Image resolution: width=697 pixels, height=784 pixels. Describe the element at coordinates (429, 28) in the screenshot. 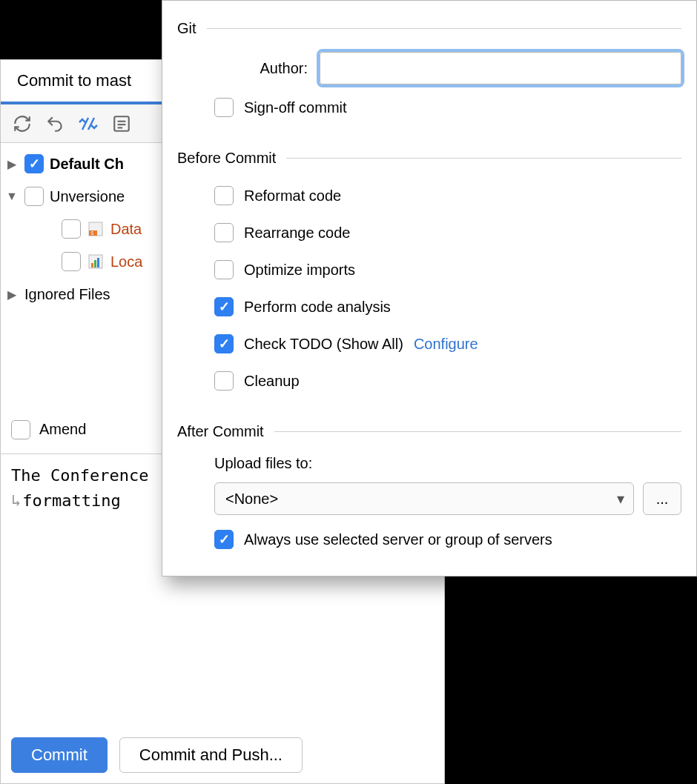

I see `section-git: Git` at that location.